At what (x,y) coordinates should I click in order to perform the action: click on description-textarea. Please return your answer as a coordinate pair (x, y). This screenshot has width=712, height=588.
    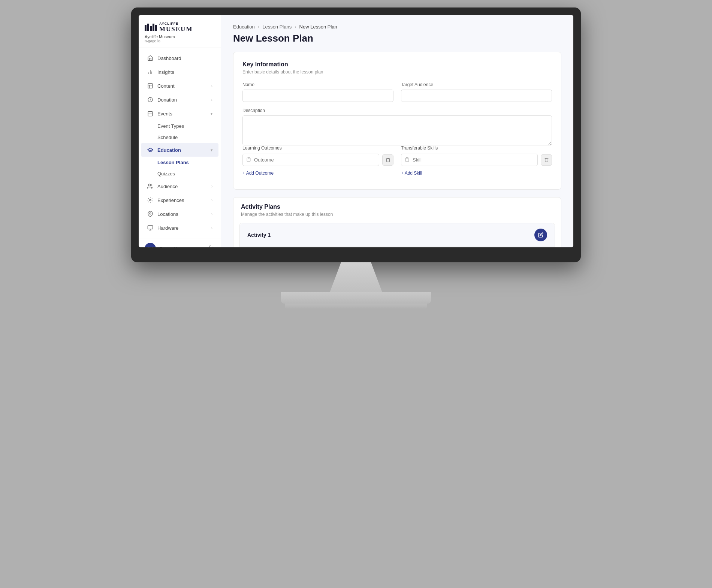
    Looking at the image, I should click on (397, 130).